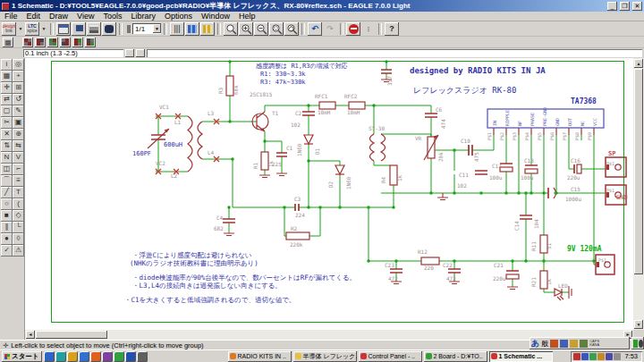  Describe the element at coordinates (192, 29) in the screenshot. I see `layer-settings-icon` at that location.